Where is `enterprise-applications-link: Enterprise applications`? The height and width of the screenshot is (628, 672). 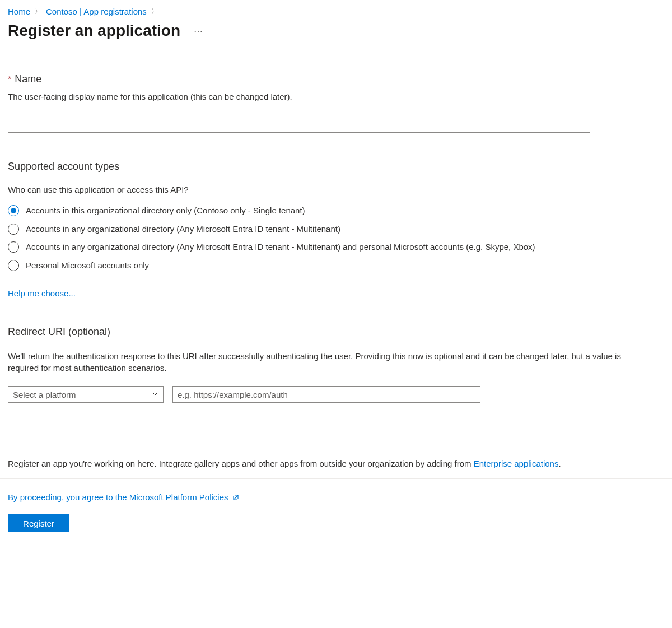 enterprise-applications-link: Enterprise applications is located at coordinates (516, 464).